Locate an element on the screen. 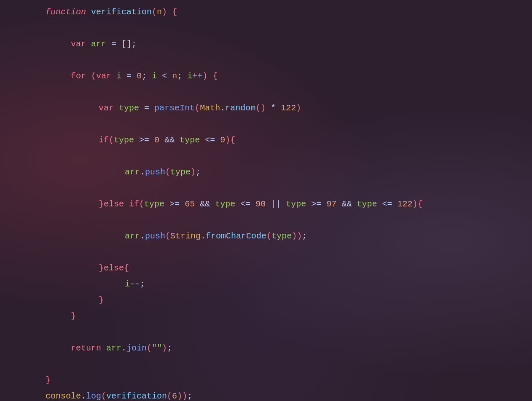 The image size is (532, 401). code-line-idec: i--; is located at coordinates (266, 284).